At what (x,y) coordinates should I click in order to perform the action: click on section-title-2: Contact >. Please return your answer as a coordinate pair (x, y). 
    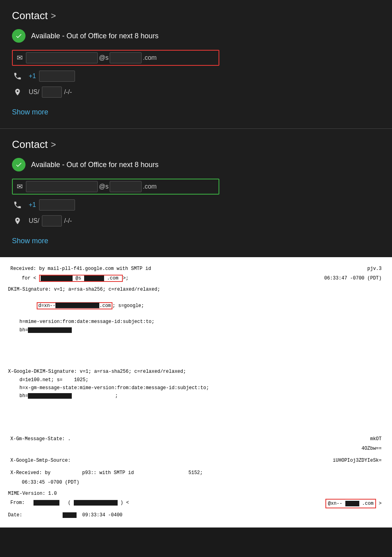
    Looking at the image, I should click on (196, 144).